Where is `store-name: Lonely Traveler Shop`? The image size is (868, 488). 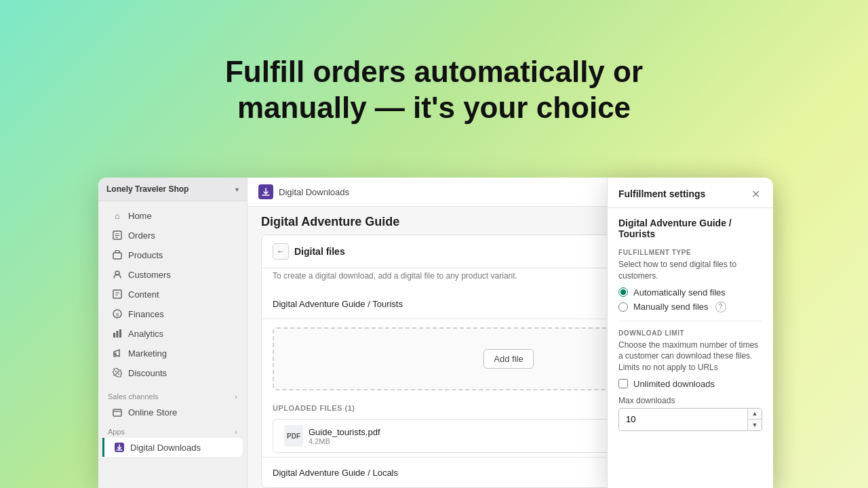
store-name: Lonely Traveler Shop is located at coordinates (148, 189).